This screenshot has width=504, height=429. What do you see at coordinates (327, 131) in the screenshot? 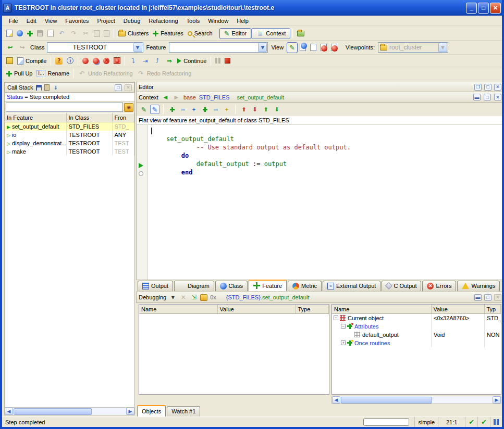
I see `code-line` at bounding box center [327, 131].